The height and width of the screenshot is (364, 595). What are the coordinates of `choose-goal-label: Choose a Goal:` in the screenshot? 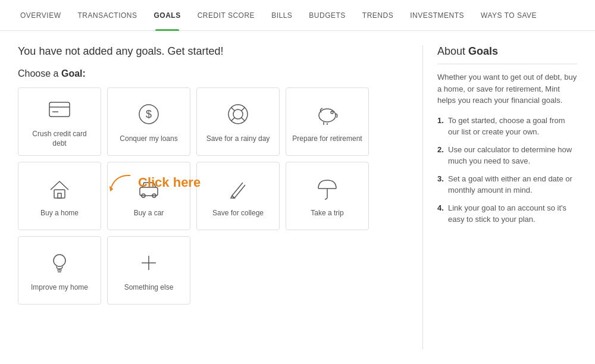 It's located at (211, 74).